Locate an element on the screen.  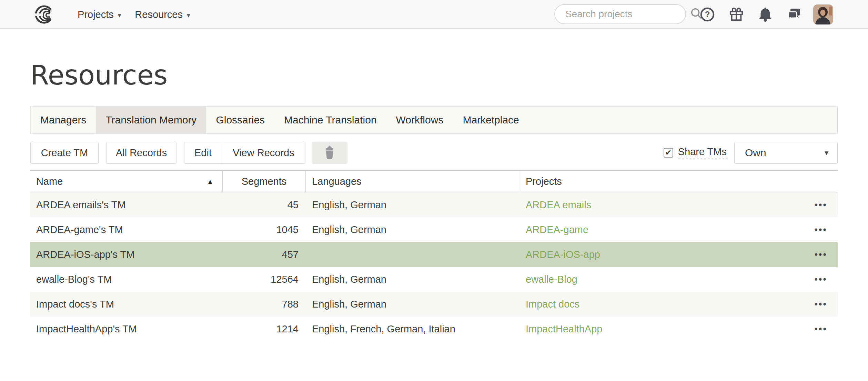
create-tm-button: Create TM is located at coordinates (64, 153).